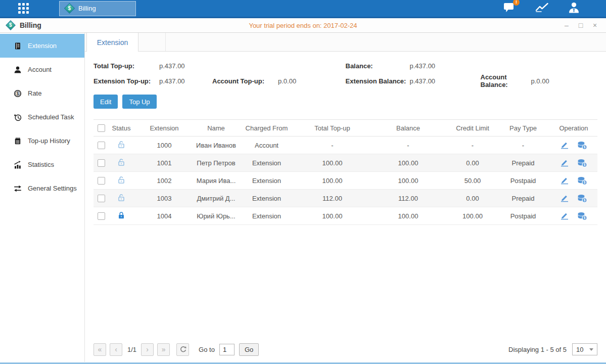 The width and height of the screenshot is (606, 364). Describe the element at coordinates (581, 25) in the screenshot. I see `maximize-icon: □` at that location.